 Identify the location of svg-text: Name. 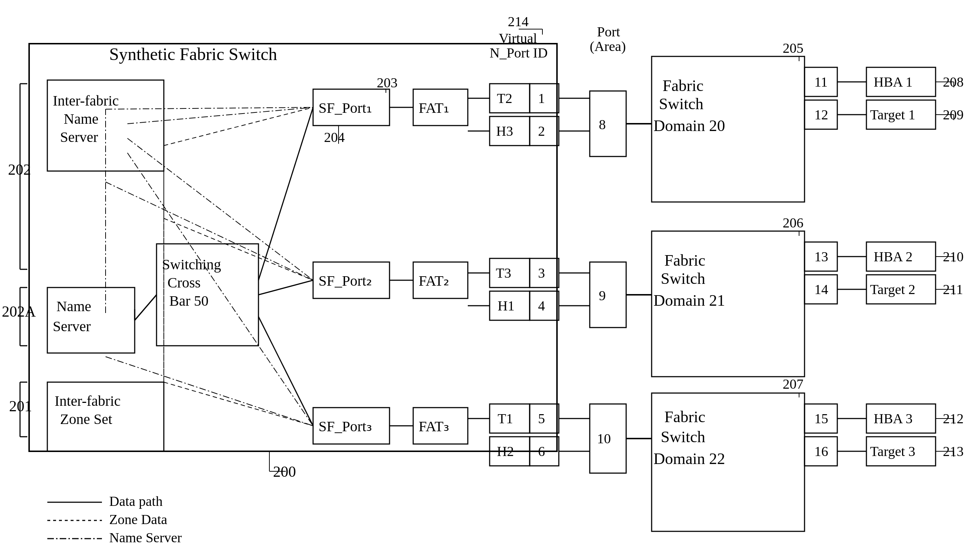
(81, 119).